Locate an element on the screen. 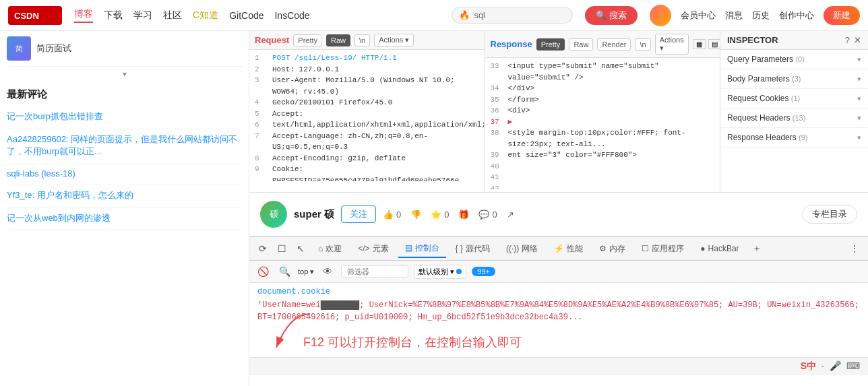 The width and height of the screenshot is (868, 386). comment-link-1: 记一次burp抓包出错排查 is located at coordinates (124, 117).